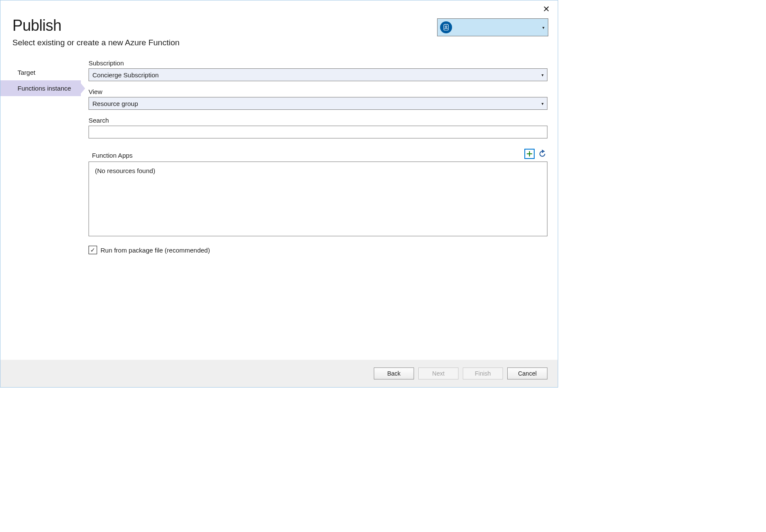 The width and height of the screenshot is (766, 532). What do you see at coordinates (44, 88) in the screenshot?
I see `sidebar-item-label: Functions instance` at bounding box center [44, 88].